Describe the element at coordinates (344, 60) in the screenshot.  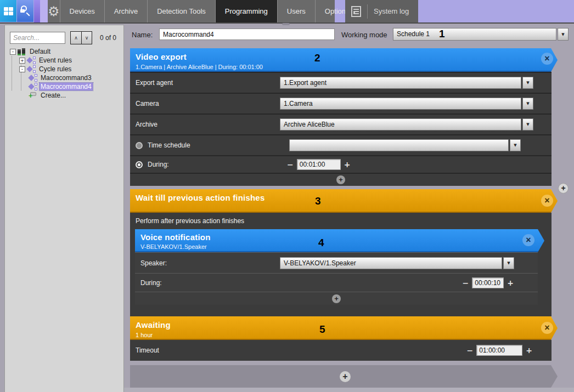
I see `video-export-header: Video export 1.Camera | Archive AliceBlu…` at that location.